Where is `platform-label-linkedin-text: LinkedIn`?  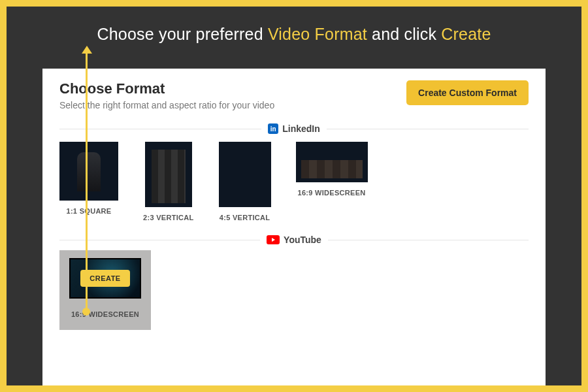
platform-label-linkedin-text: LinkedIn is located at coordinates (301, 129).